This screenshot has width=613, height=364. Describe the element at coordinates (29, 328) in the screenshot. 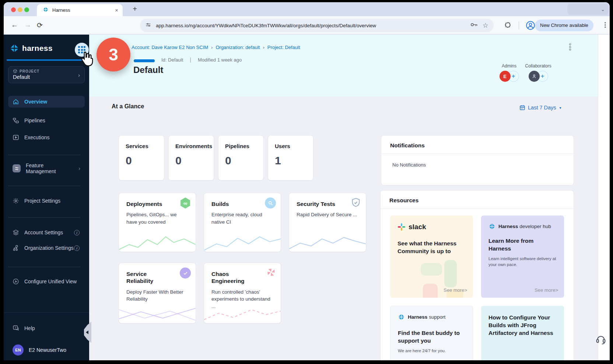

I see `sidebar-item-label: Help` at that location.